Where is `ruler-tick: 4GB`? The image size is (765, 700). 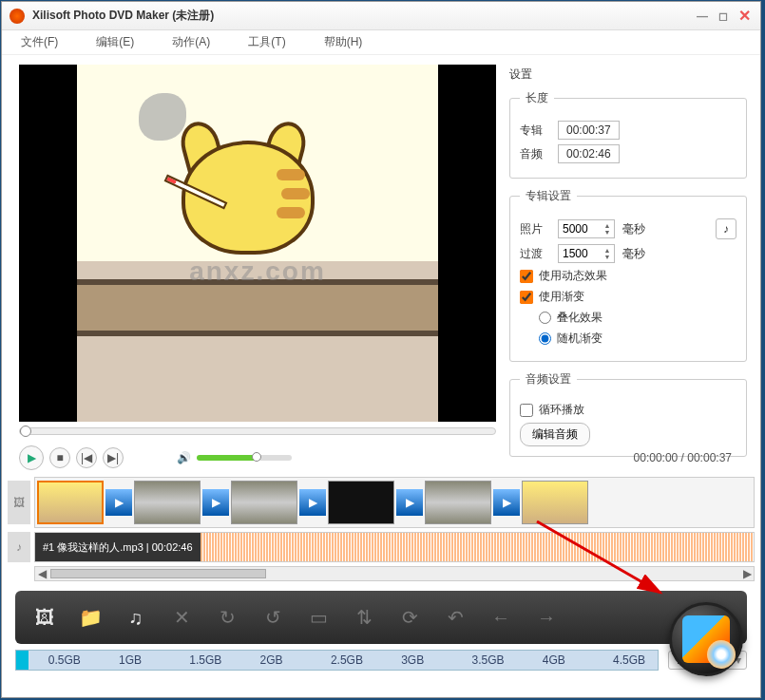 ruler-tick: 4GB is located at coordinates (554, 660).